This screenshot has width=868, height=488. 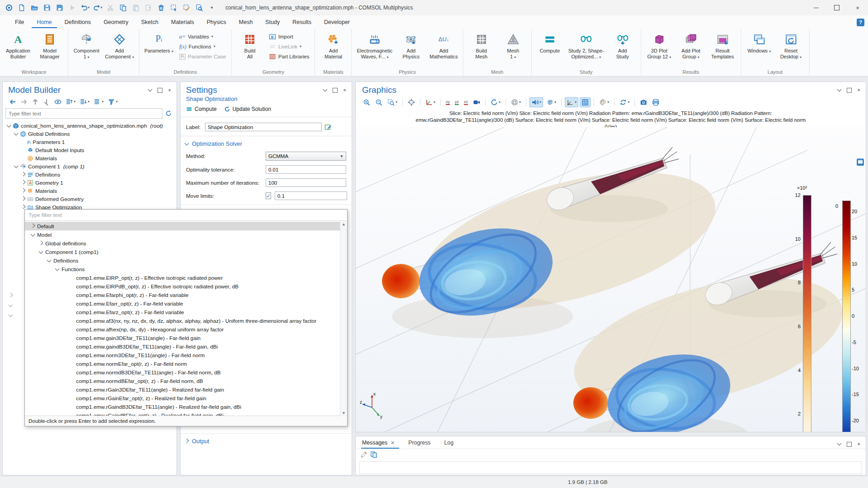 I want to click on delete-button, so click(x=161, y=8).